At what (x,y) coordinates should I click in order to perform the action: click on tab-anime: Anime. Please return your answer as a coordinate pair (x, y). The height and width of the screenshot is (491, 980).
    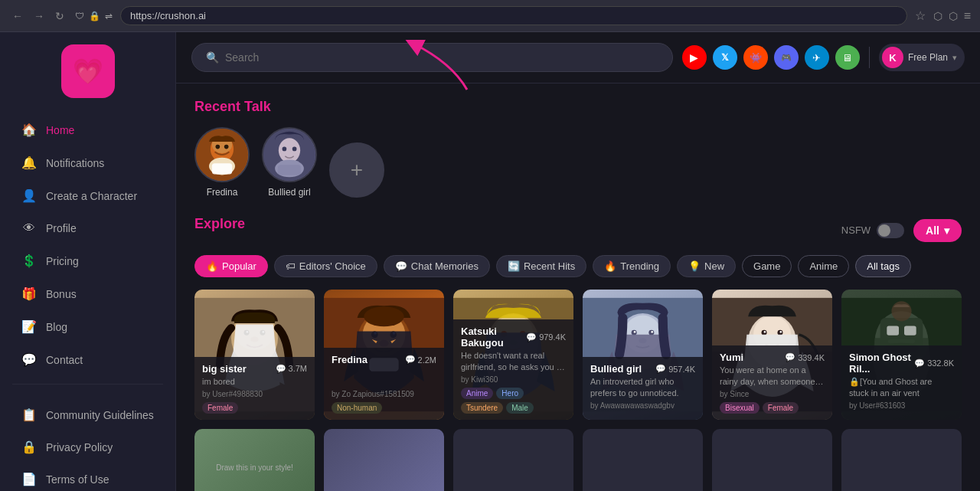
    Looking at the image, I should click on (824, 267).